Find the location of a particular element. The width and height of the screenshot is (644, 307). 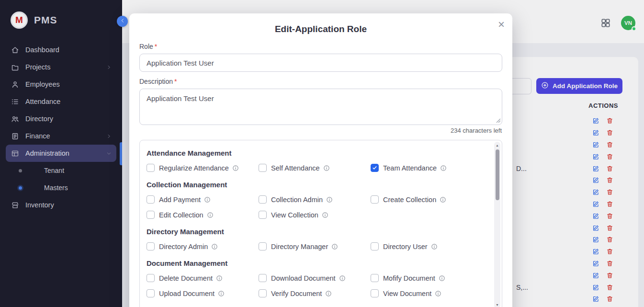

perm-item-mofify-document: Mofify Document is located at coordinates (427, 278).